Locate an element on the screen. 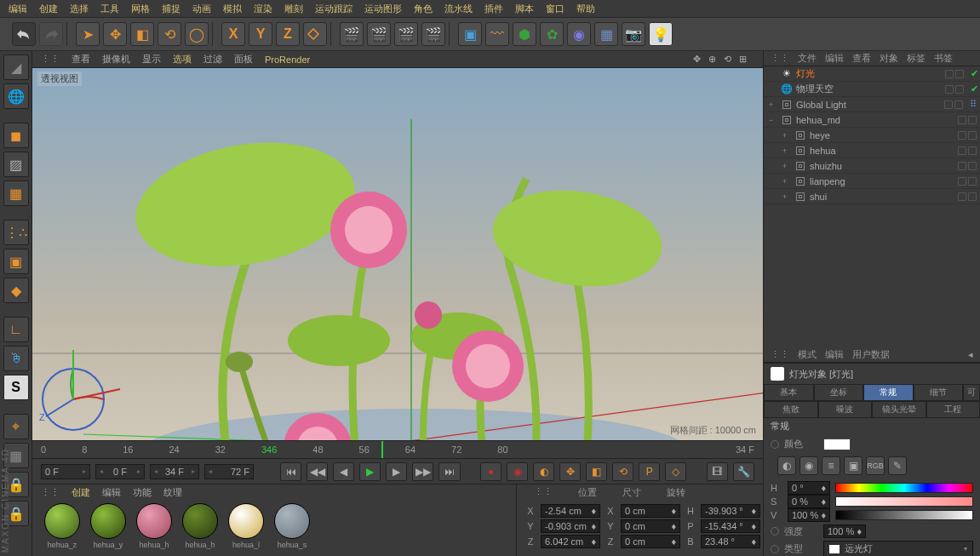 The image size is (980, 556). attr-subtab: 坐标 is located at coordinates (840, 393).